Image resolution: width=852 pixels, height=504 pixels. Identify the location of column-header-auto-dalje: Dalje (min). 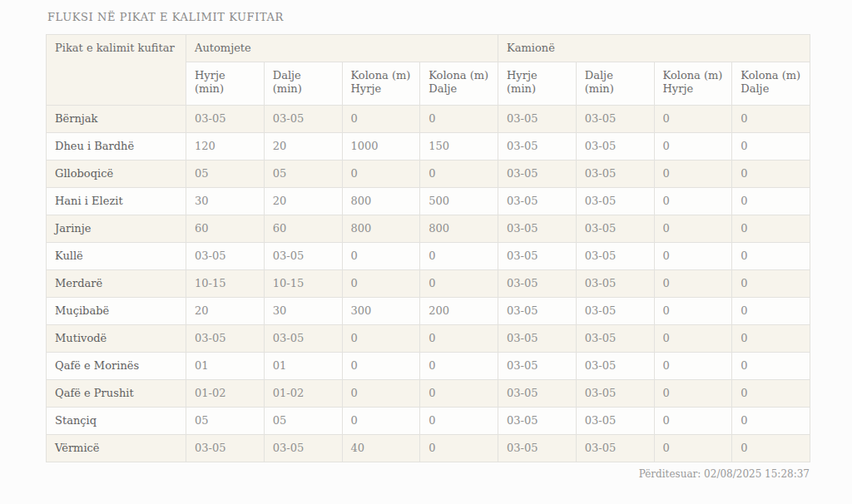
(303, 84).